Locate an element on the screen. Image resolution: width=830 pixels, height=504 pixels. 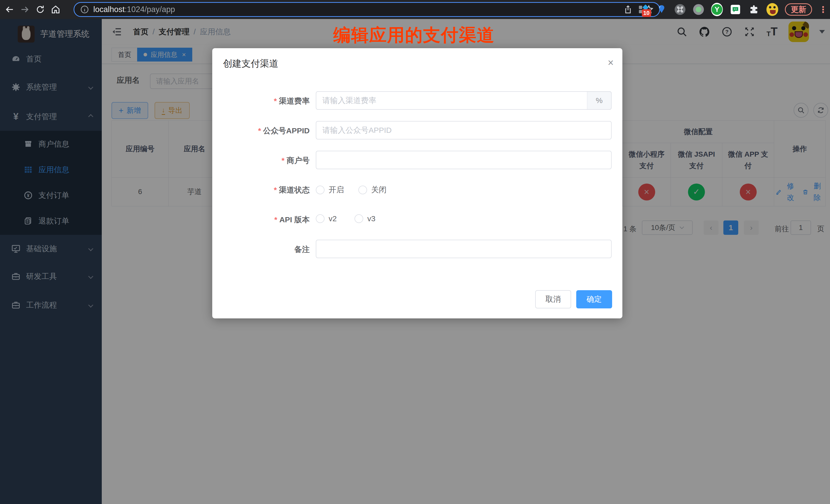
rate-input is located at coordinates (464, 100).